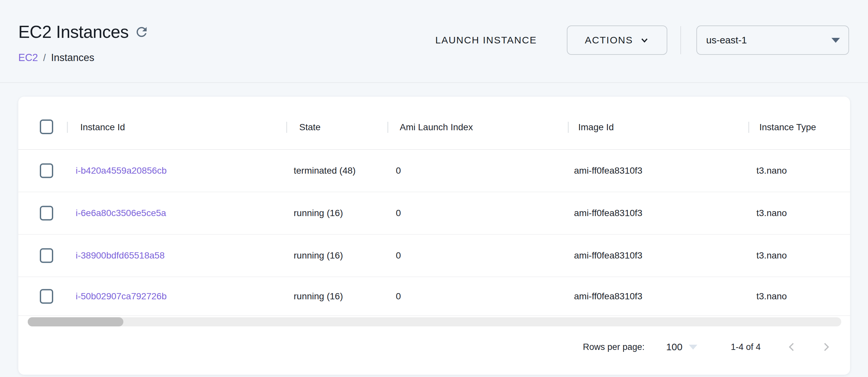  I want to click on horizontal-scrollbar-thumb, so click(75, 322).